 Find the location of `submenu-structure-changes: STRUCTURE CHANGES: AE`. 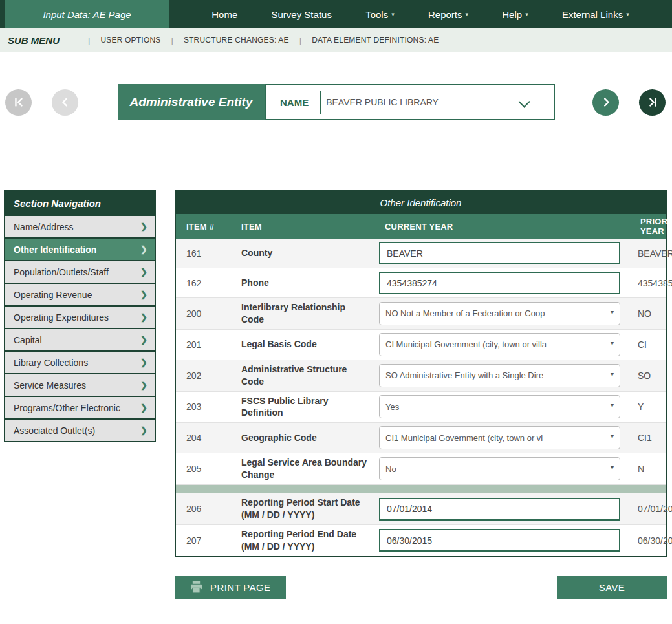

submenu-structure-changes: STRUCTURE CHANGES: AE is located at coordinates (237, 40).